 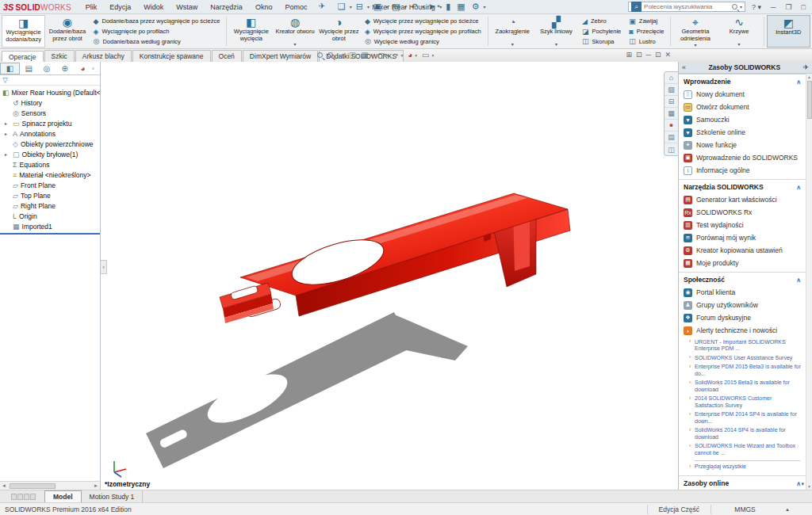 What do you see at coordinates (658, 55) in the screenshot?
I see `doc-restore-icon: ⊡` at bounding box center [658, 55].